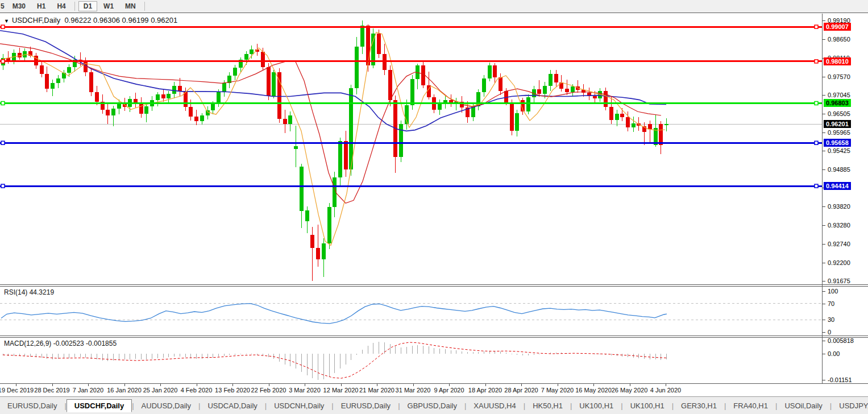  I want to click on tab-gbpusd-6: GBPUSD,Daily, so click(432, 406).